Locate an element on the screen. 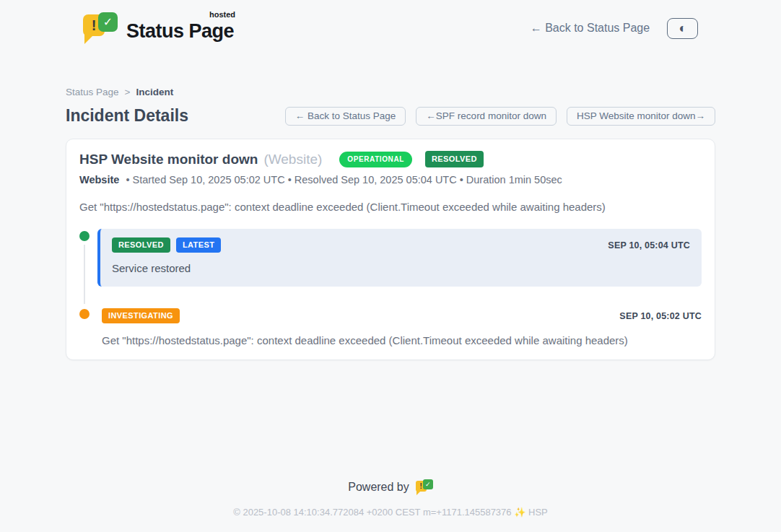 The width and height of the screenshot is (781, 532). resolved-badge: RESOLVED is located at coordinates (141, 245).